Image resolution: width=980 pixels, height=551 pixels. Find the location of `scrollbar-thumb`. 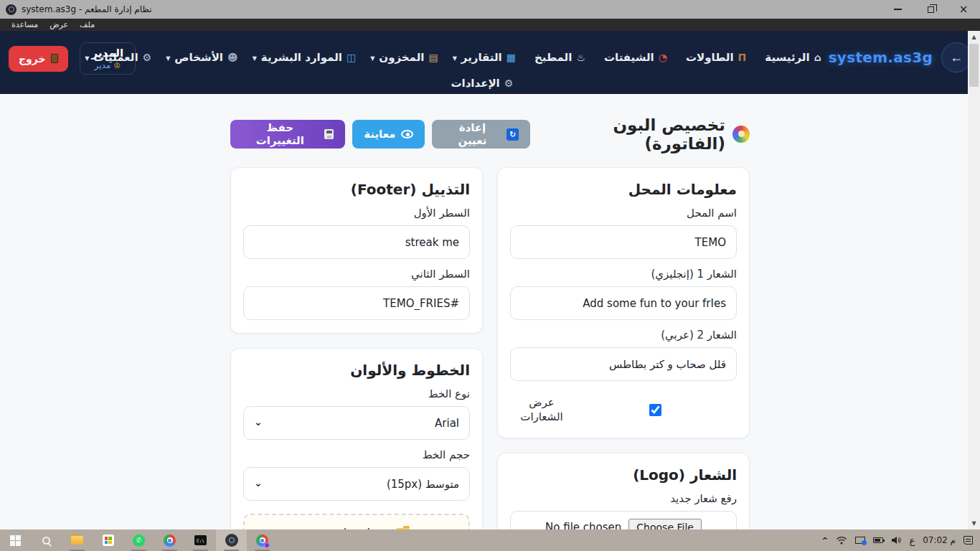

scrollbar-thumb is located at coordinates (974, 65).